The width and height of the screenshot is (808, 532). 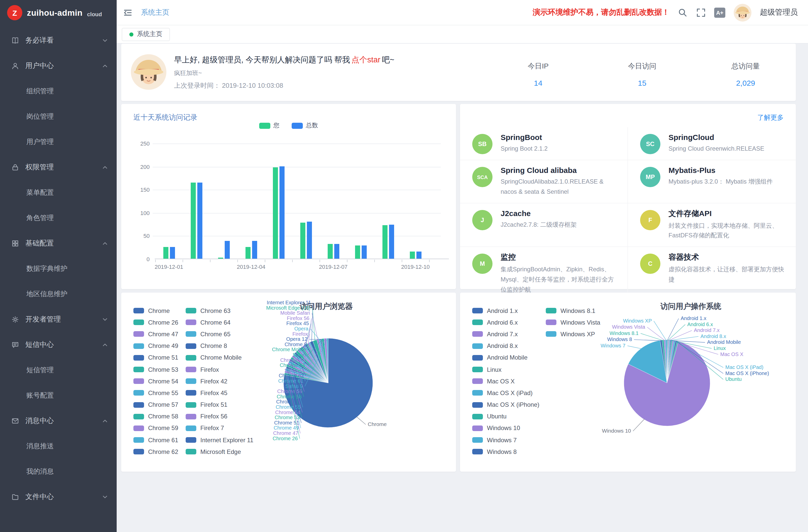 I want to click on legend-item: Chrome, so click(x=160, y=311).